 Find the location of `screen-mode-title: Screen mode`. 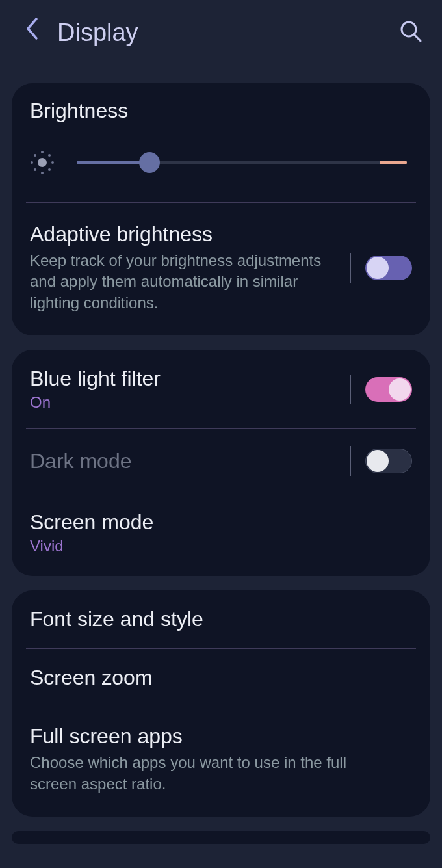

screen-mode-title: Screen mode is located at coordinates (221, 523).